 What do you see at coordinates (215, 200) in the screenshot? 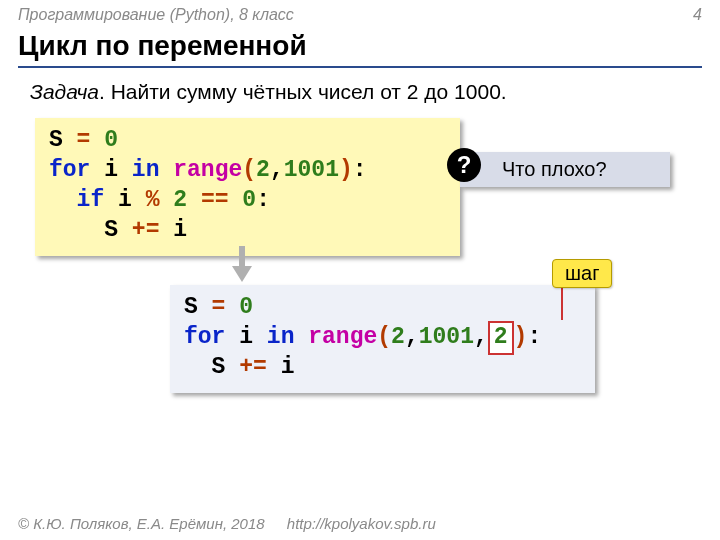
I see `op: ==` at bounding box center [215, 200].